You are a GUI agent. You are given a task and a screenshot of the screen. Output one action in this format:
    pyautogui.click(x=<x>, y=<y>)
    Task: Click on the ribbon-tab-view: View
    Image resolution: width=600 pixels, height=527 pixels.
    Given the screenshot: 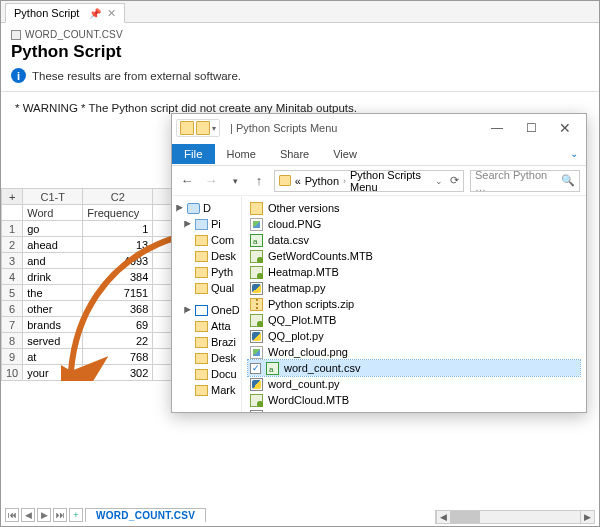 What is the action you would take?
    pyautogui.click(x=345, y=154)
    